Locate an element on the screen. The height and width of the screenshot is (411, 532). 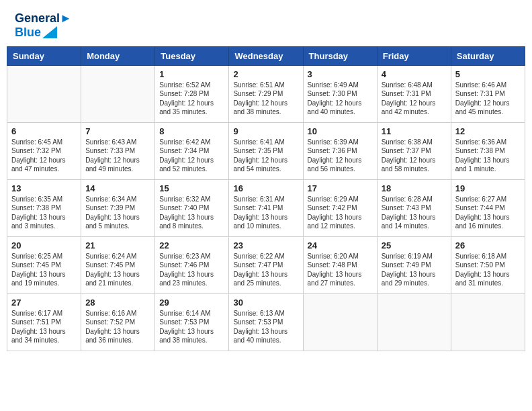
day-info: Sunrise: 6:35 AM Sunset: 7:38 PM Dayligh… is located at coordinates (44, 213).